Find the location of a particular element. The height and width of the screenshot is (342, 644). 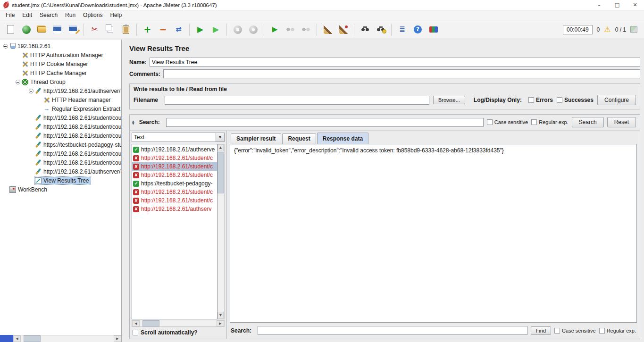

result-item: ✔http://192.168.2.61/authserve is located at coordinates (175, 150).